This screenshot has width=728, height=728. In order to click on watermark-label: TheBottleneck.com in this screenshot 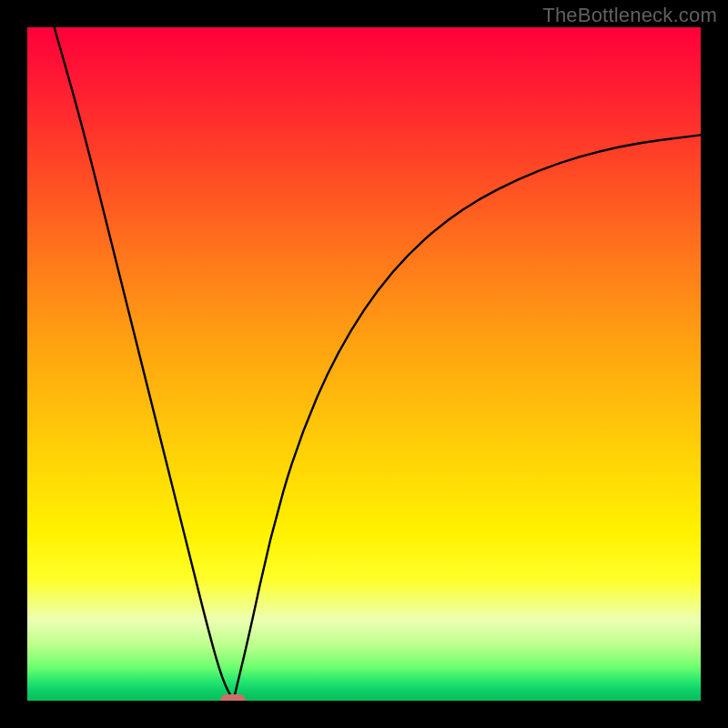, I will do `click(630, 15)`.